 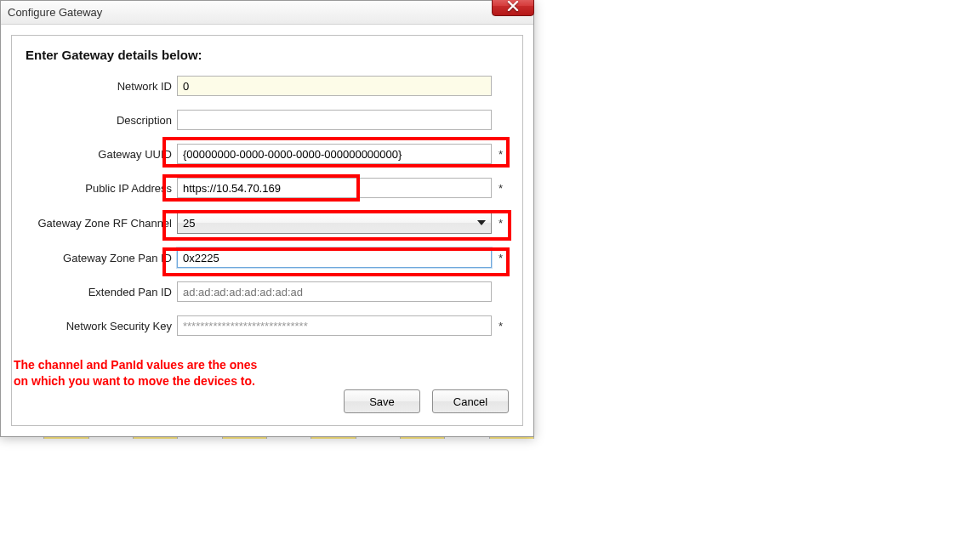 I want to click on select-rf-channel: 25, so click(x=334, y=223).